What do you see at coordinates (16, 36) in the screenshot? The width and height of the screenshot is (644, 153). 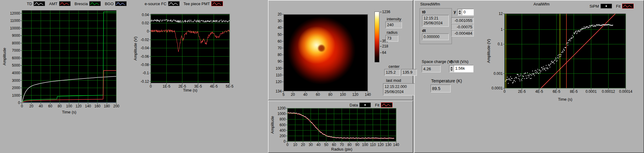 I see `tick-label: 9000` at bounding box center [16, 36].